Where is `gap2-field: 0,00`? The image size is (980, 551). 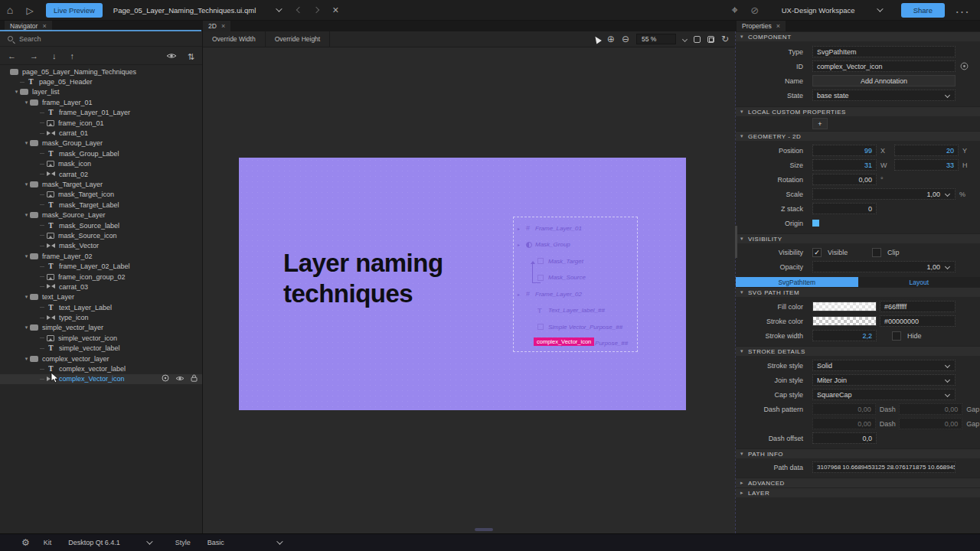 gap2-field: 0,00 is located at coordinates (931, 424).